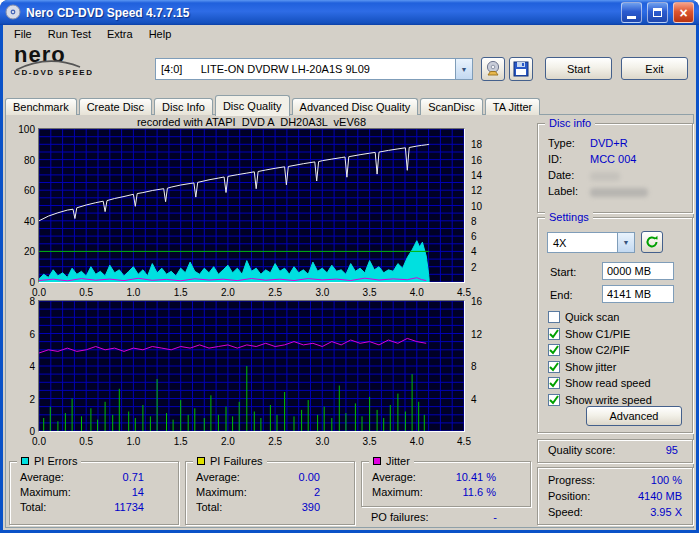  What do you see at coordinates (160, 34) in the screenshot?
I see `menu-item-help: Help` at bounding box center [160, 34].